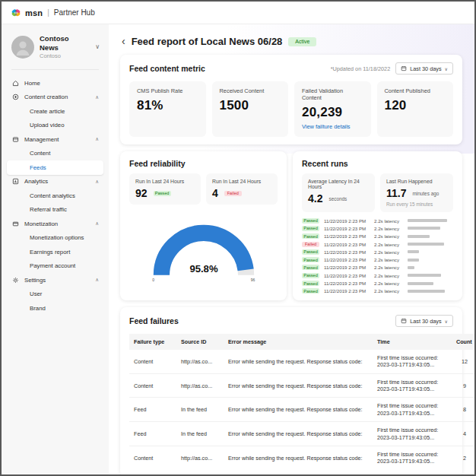 The image size is (476, 476). What do you see at coordinates (23, 47) in the screenshot?
I see `avatar` at bounding box center [23, 47].